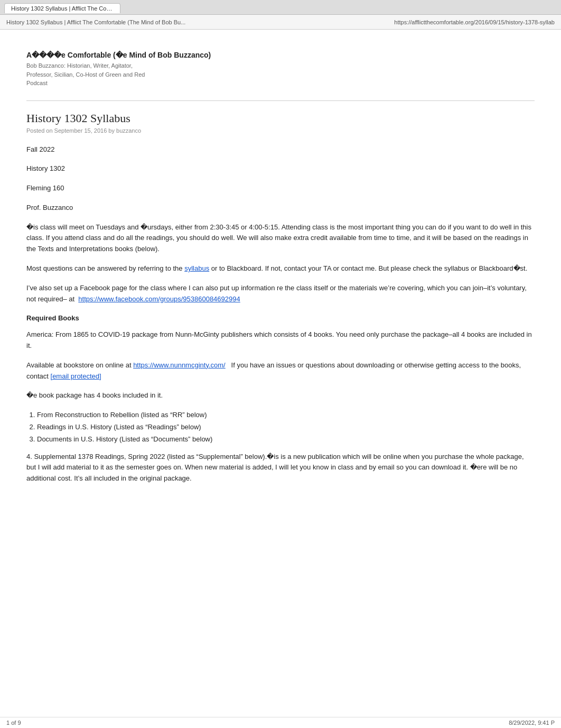 Image resolution: width=561 pixels, height=728 pixels. I want to click on blog-subtitle-line2: Professor, Sicilian, Co-Host of Green an…, so click(86, 75).